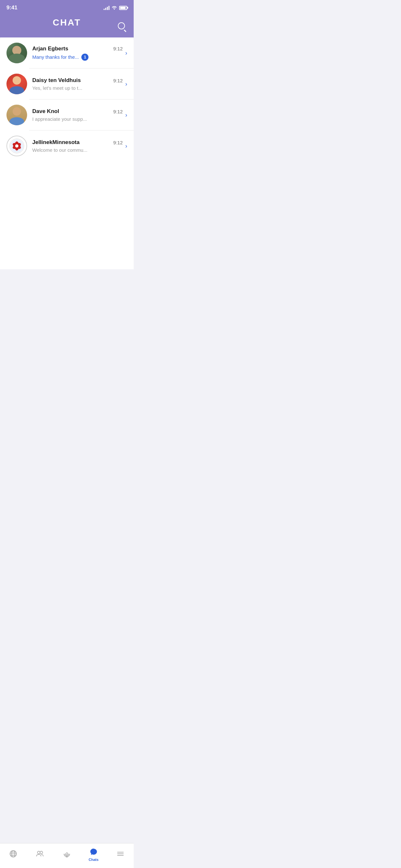  I want to click on signal-icon, so click(106, 8).